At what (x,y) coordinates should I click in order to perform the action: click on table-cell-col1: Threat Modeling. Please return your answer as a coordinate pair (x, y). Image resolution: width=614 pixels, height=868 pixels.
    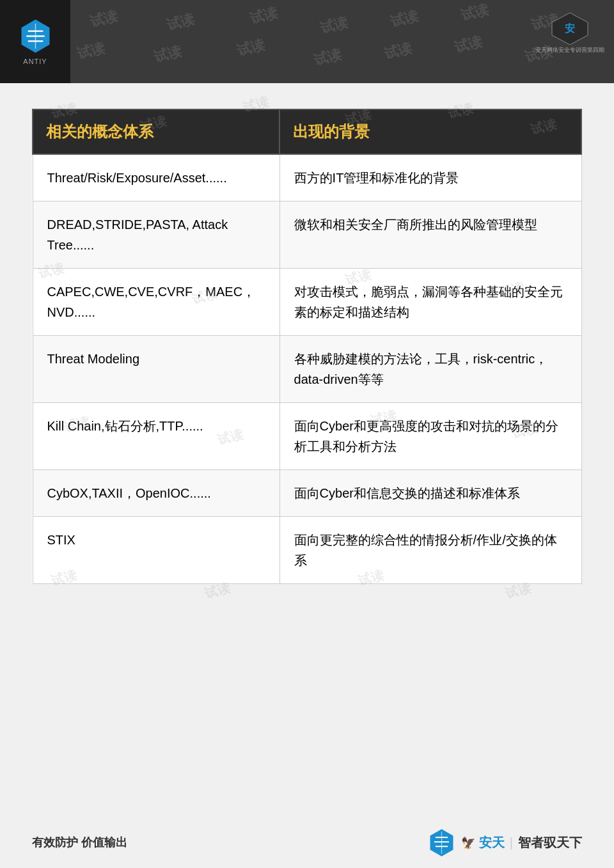
    Looking at the image, I should click on (156, 370).